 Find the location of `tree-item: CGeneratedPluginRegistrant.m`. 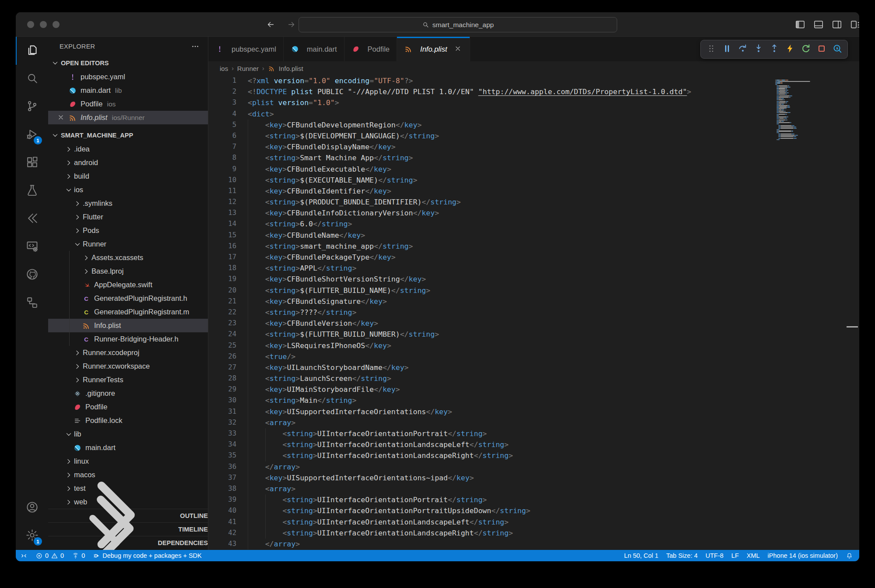

tree-item: CGeneratedPluginRegistrant.m is located at coordinates (128, 312).